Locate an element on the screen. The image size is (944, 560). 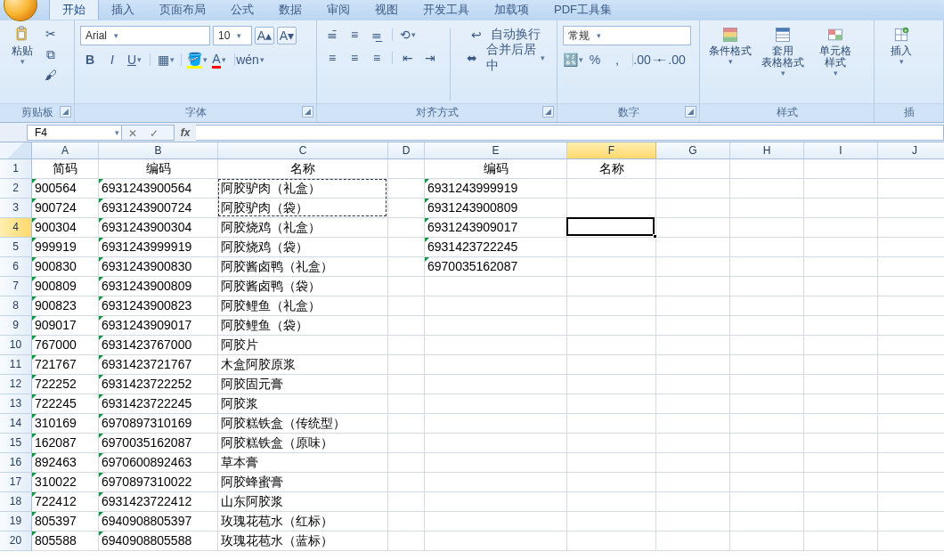
cell-B15: 6970035162087 is located at coordinates (159, 443).